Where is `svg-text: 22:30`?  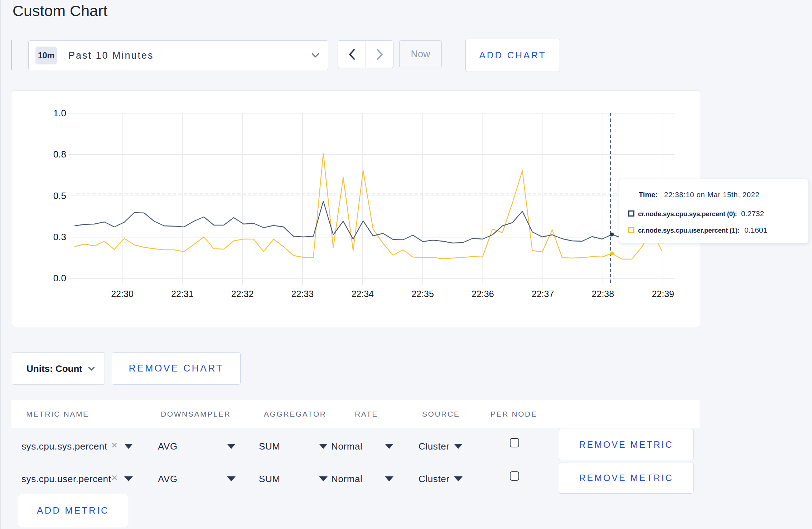
svg-text: 22:30 is located at coordinates (122, 294).